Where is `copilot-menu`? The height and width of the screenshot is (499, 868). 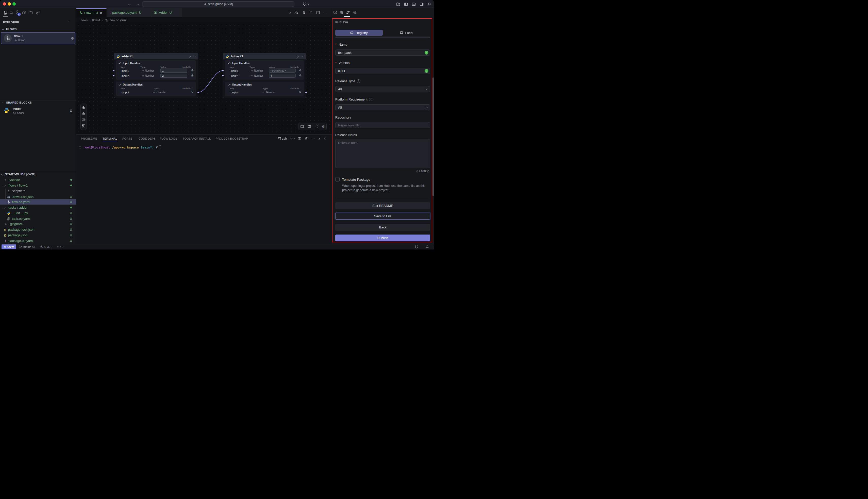 copilot-menu is located at coordinates (306, 4).